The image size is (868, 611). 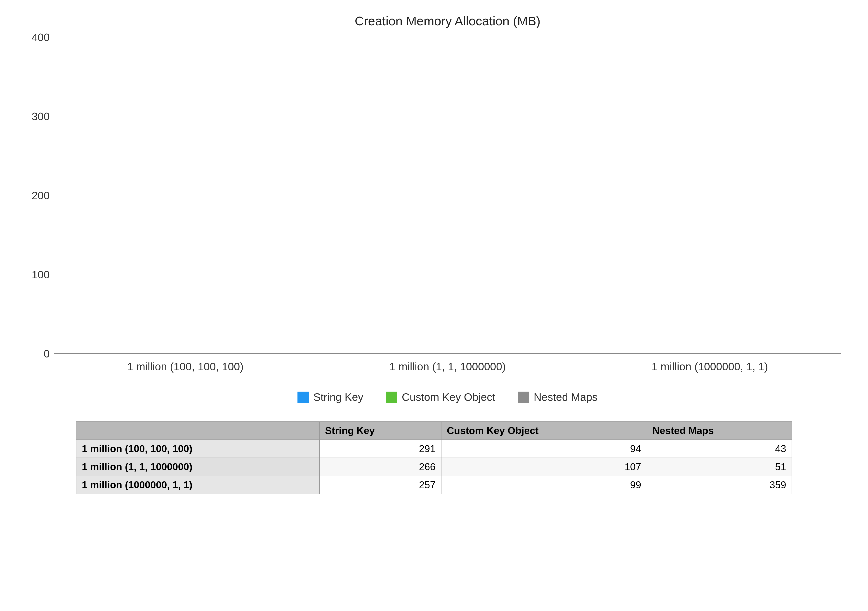 What do you see at coordinates (448, 367) in the screenshot?
I see `x-axis-labels: 1 million (100, 100, 100) 1 million (1, …` at bounding box center [448, 367].